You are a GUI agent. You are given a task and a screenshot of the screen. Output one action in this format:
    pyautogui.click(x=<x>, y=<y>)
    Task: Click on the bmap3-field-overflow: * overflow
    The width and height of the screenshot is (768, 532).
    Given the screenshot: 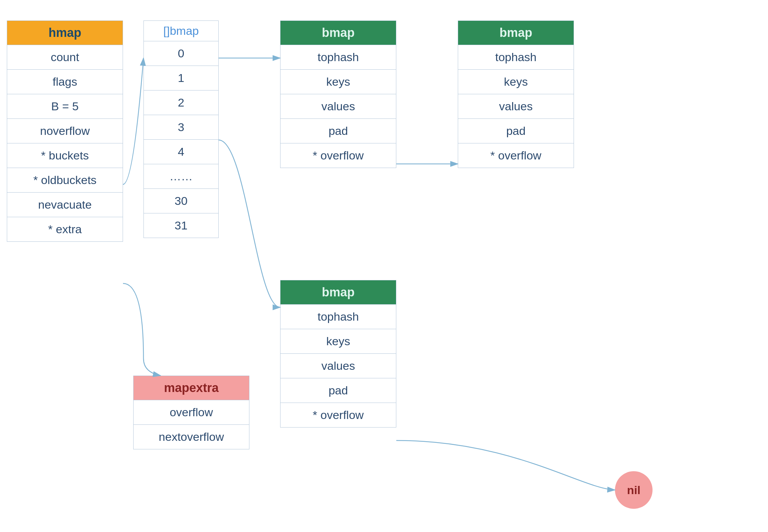 What is the action you would take?
    pyautogui.click(x=338, y=415)
    